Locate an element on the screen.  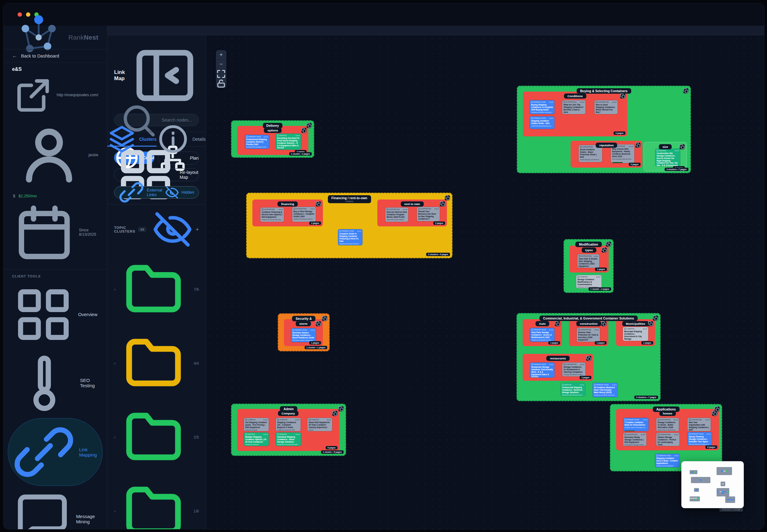
add-cluster-button: + is located at coordinates (197, 229).